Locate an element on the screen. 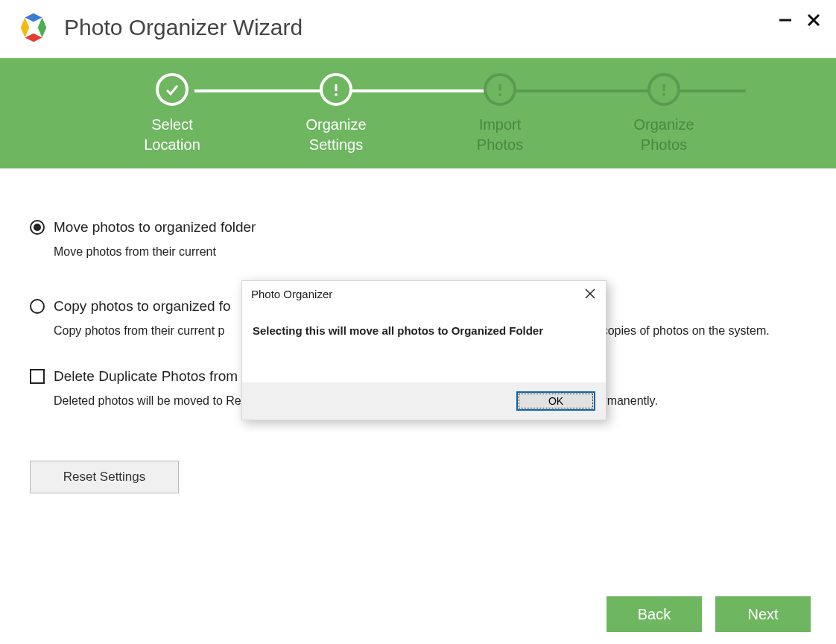 This screenshot has height=644, width=836. step-row: Select Location Organize Settings Import… is located at coordinates (418, 121).